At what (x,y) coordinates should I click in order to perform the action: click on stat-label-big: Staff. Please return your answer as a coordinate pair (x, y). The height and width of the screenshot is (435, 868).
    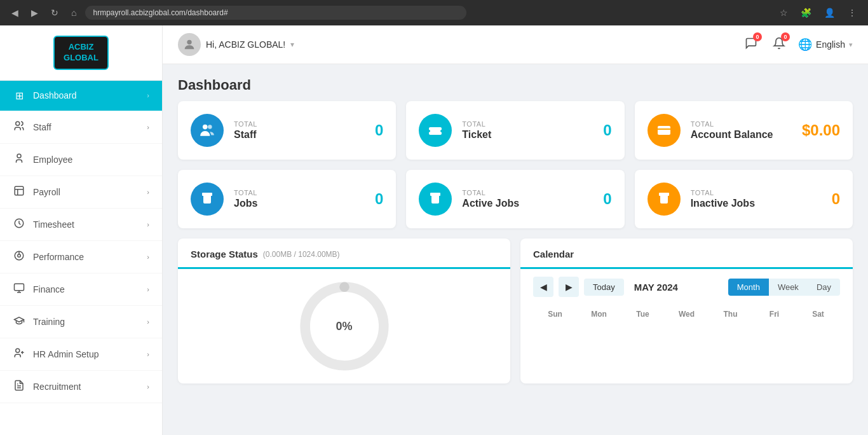
    Looking at the image, I should click on (299, 135).